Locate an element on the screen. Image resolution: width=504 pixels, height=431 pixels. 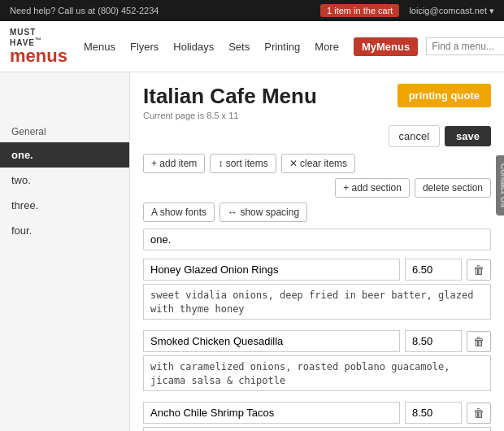
menu-item-2: 🗑 with caramelized onions, roasted pobla… is located at coordinates (317, 362).